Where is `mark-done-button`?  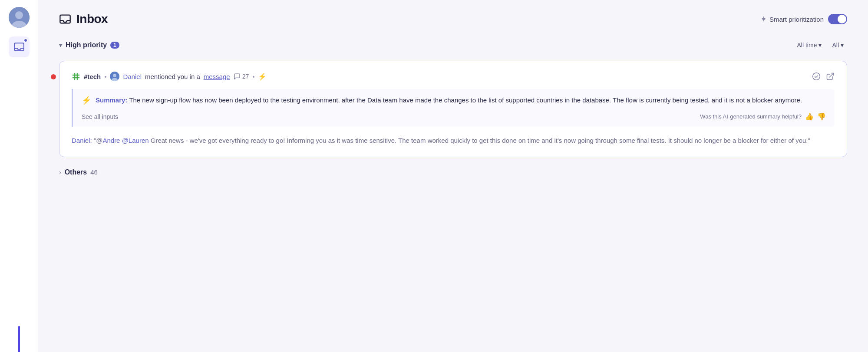 mark-done-button is located at coordinates (816, 76).